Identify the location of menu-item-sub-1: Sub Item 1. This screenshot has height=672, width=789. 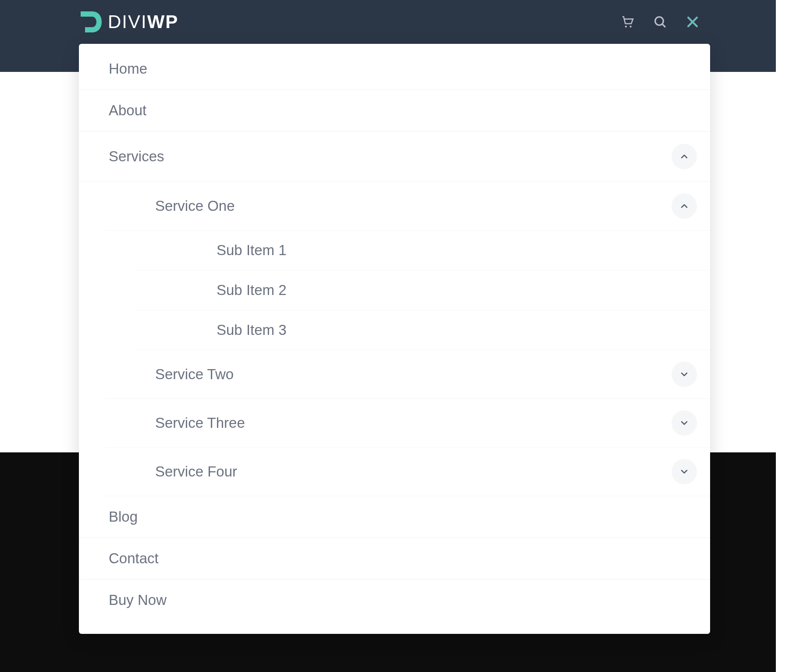
(423, 251).